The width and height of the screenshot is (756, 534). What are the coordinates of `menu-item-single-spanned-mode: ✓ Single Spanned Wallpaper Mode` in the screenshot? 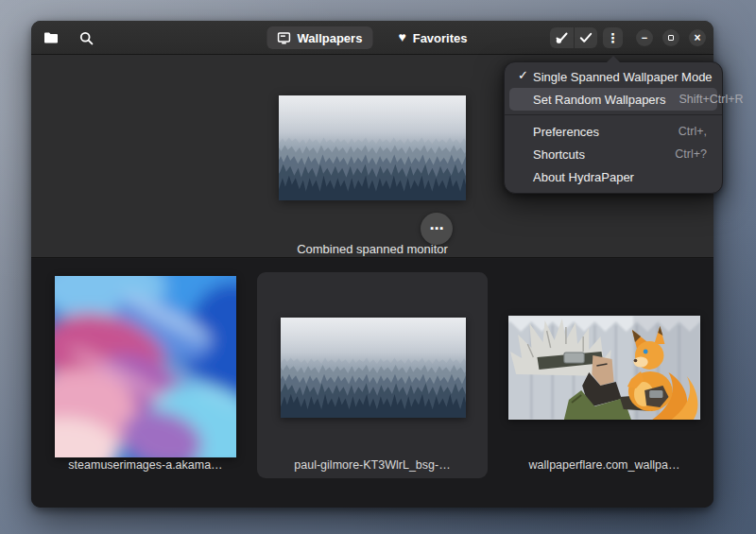 It's located at (613, 77).